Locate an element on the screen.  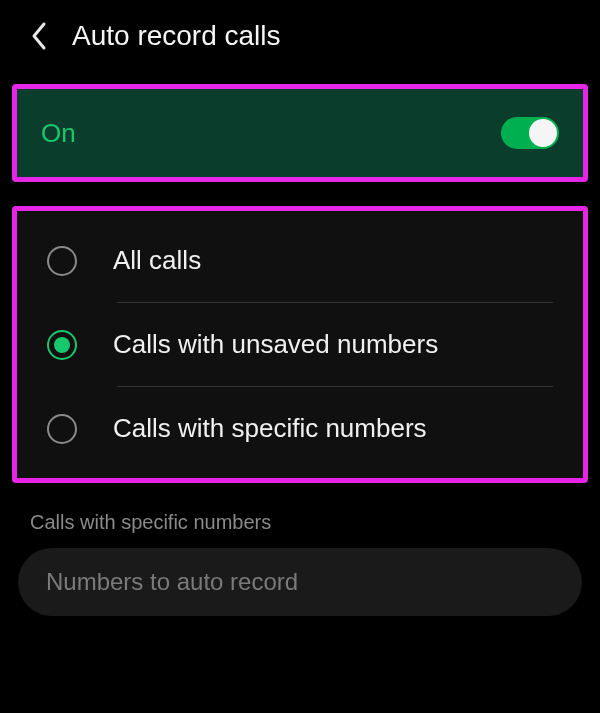
option-all-calls: All calls is located at coordinates (300, 260).